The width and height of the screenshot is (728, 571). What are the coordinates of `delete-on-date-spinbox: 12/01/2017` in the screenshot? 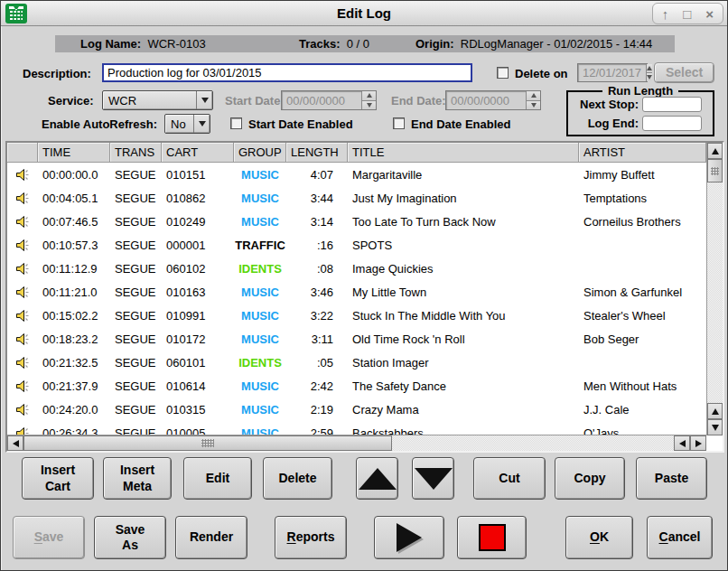 It's located at (612, 72).